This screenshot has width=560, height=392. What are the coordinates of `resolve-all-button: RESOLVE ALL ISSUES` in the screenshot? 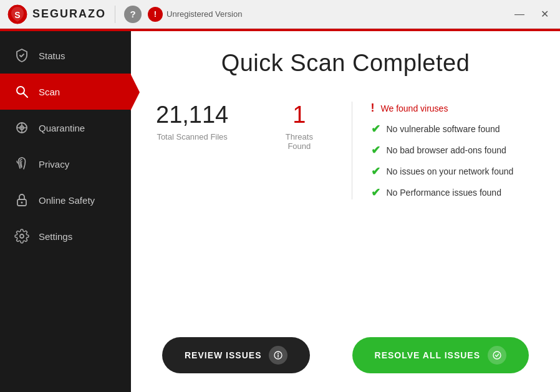 It's located at (440, 355).